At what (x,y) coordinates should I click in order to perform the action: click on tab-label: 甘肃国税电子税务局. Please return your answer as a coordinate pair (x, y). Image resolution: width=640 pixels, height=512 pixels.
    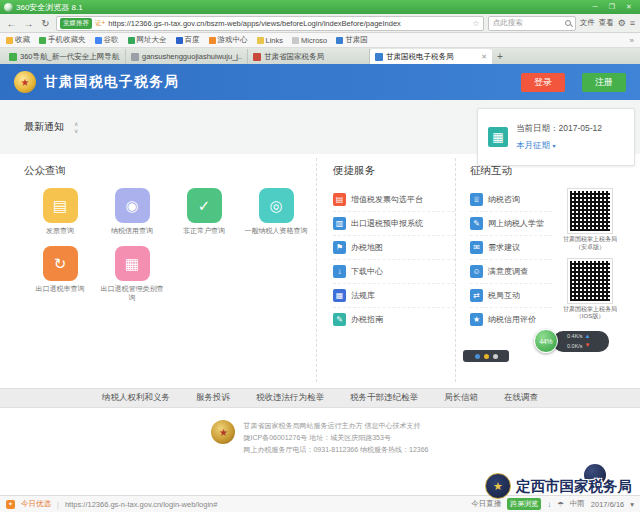
    Looking at the image, I should click on (432, 57).